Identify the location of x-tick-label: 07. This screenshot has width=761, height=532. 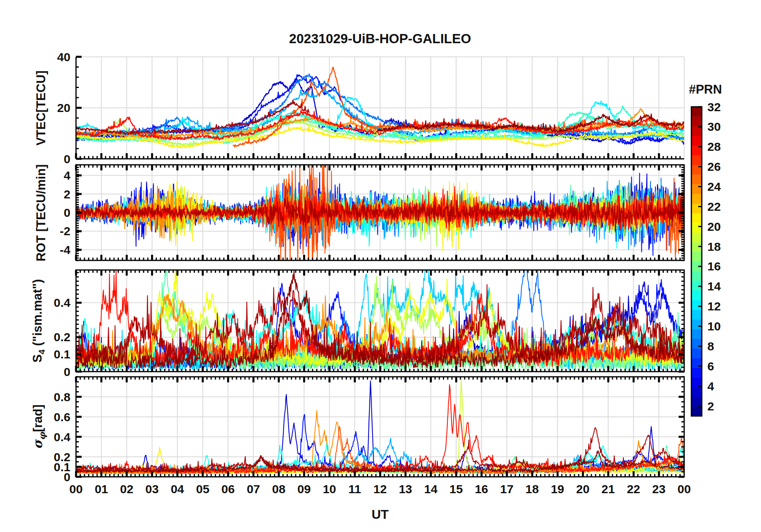
(254, 489).